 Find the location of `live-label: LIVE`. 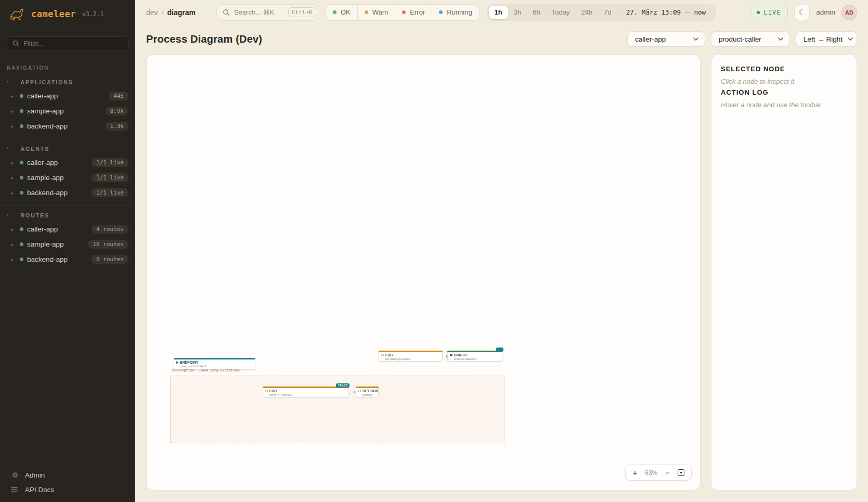

live-label: LIVE is located at coordinates (773, 12).